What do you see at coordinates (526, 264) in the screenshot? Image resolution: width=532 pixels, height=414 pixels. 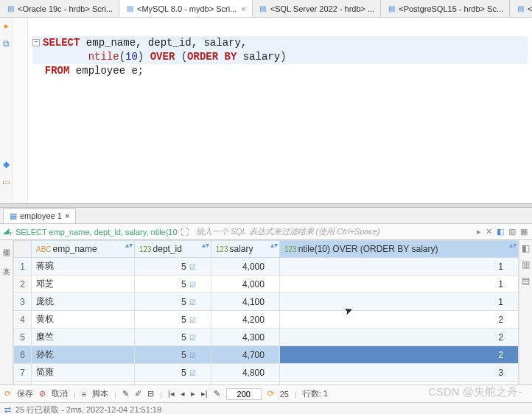 I see `record-view-icon: ▥` at bounding box center [526, 264].